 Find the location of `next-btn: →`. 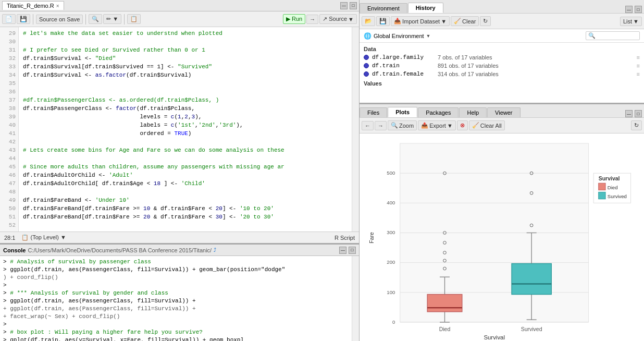

next-btn: → is located at coordinates (313, 19).